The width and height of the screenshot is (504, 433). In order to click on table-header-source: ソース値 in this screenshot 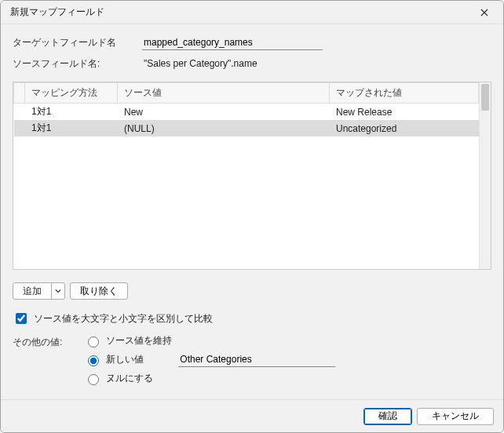, I will do `click(224, 93)`.